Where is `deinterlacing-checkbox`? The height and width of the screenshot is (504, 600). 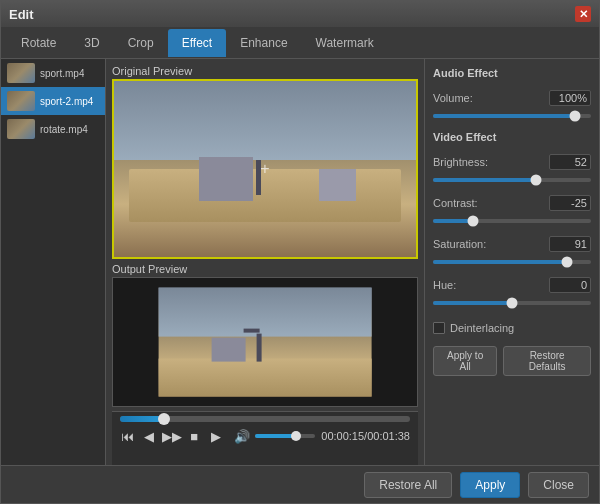
deinterlacing-checkbox is located at coordinates (439, 328).